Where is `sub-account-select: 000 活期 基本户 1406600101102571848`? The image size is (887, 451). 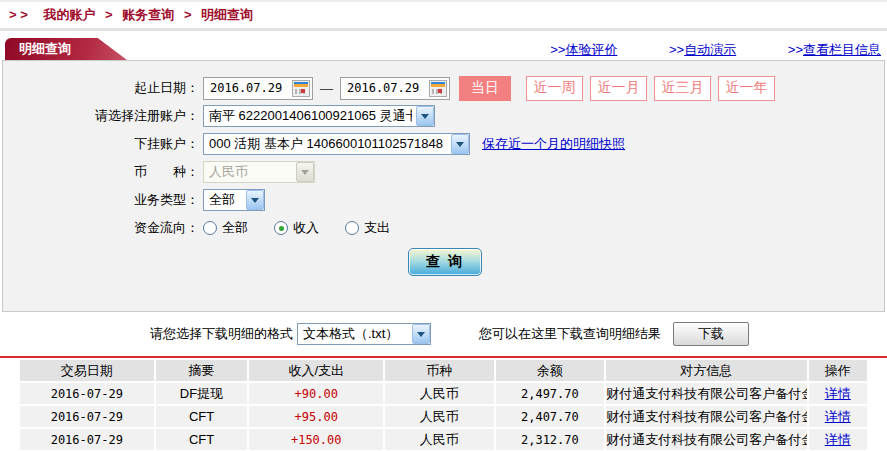 sub-account-select: 000 活期 基本户 1406600101102571848 is located at coordinates (336, 144).